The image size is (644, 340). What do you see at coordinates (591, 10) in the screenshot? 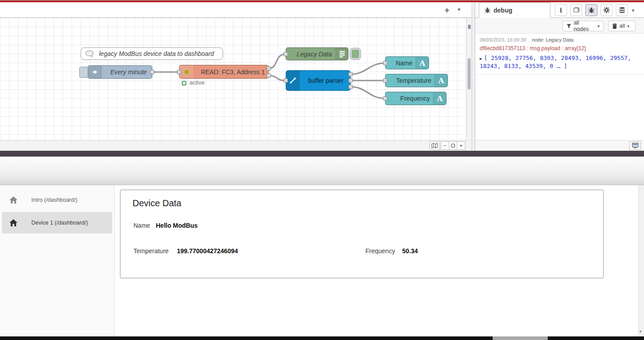
I see `debug-tab-button` at bounding box center [591, 10].